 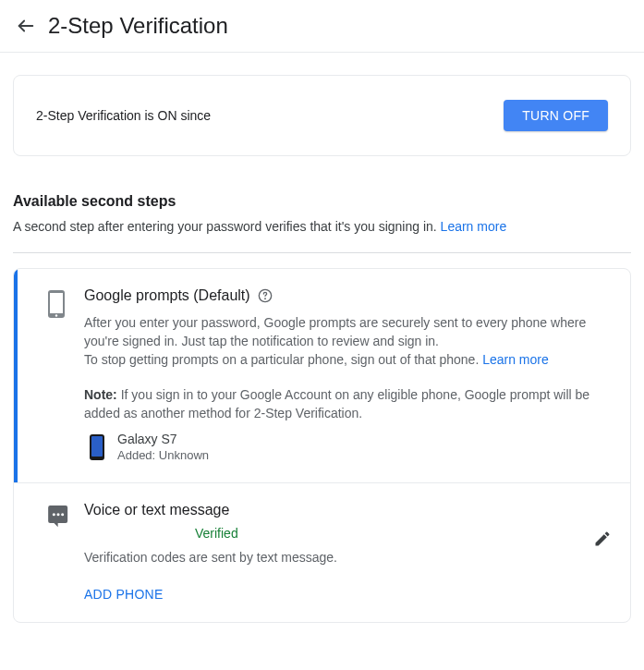 What do you see at coordinates (97, 447) in the screenshot?
I see `device-phone-icon` at bounding box center [97, 447].